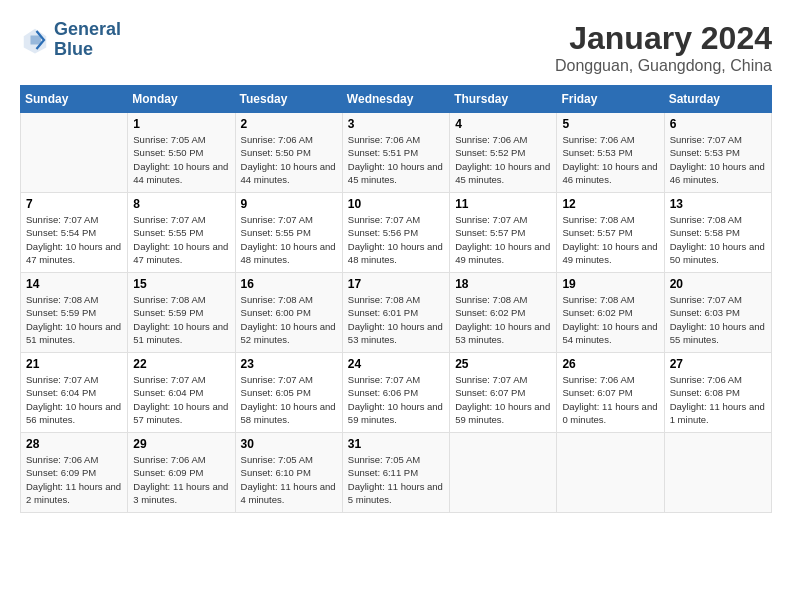  What do you see at coordinates (664, 48) in the screenshot?
I see `title-area: January 2024 Dongguan, Guangdong, China` at bounding box center [664, 48].